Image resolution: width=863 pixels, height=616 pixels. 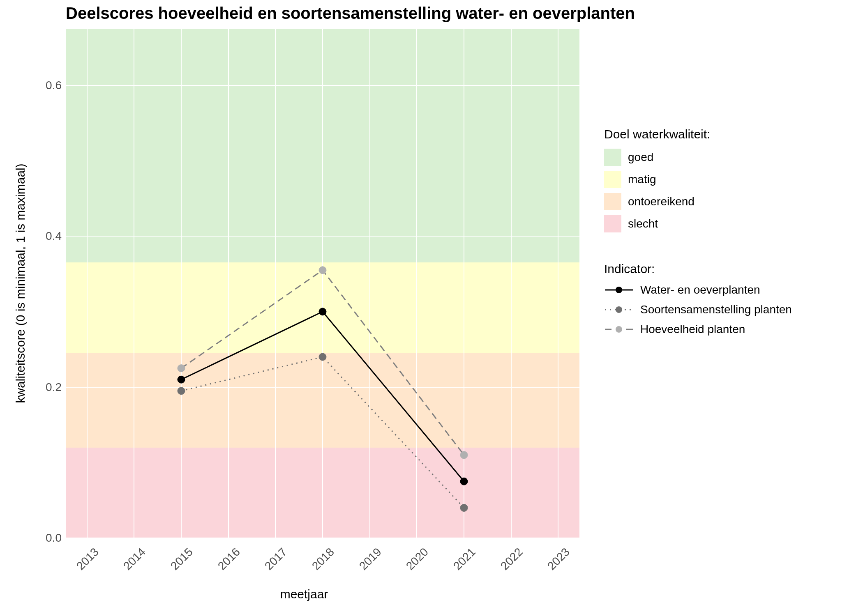 What do you see at coordinates (459, 564) in the screenshot?
I see `x-tick-label: 2021` at bounding box center [459, 564].